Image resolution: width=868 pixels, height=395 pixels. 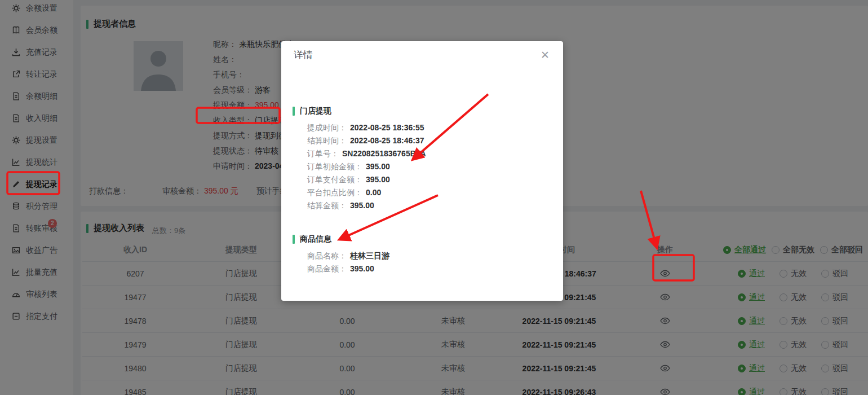 What do you see at coordinates (422, 255) in the screenshot?
I see `modal-section: 商品信息商品名称：桂林三日游商品金额：395.00` at bounding box center [422, 255].